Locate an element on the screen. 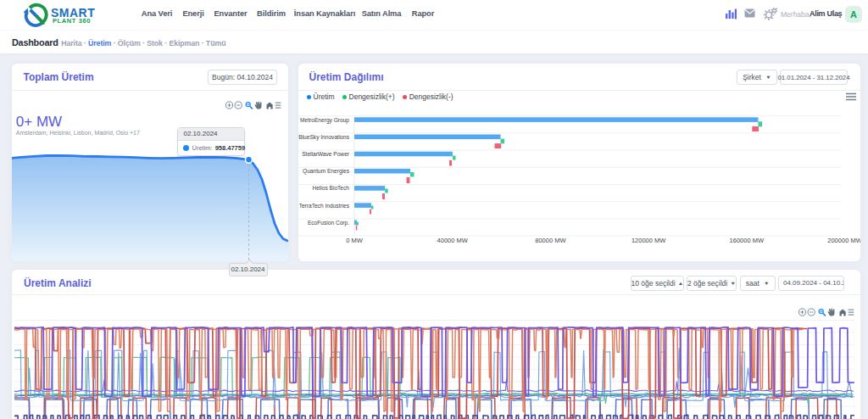 The image size is (868, 419). svg-text: BlueSky Innovations is located at coordinates (324, 137).